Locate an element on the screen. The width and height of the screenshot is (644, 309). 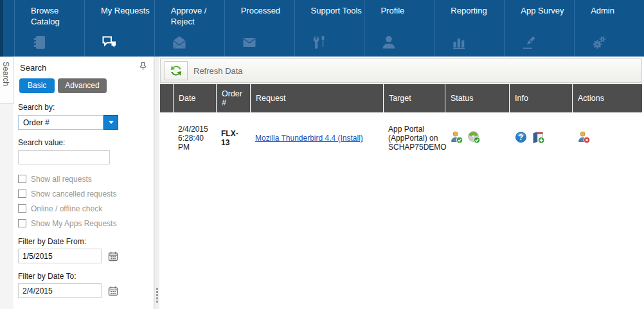
table-header-row: Date Order # Request Target Status Info … is located at coordinates (401, 98).